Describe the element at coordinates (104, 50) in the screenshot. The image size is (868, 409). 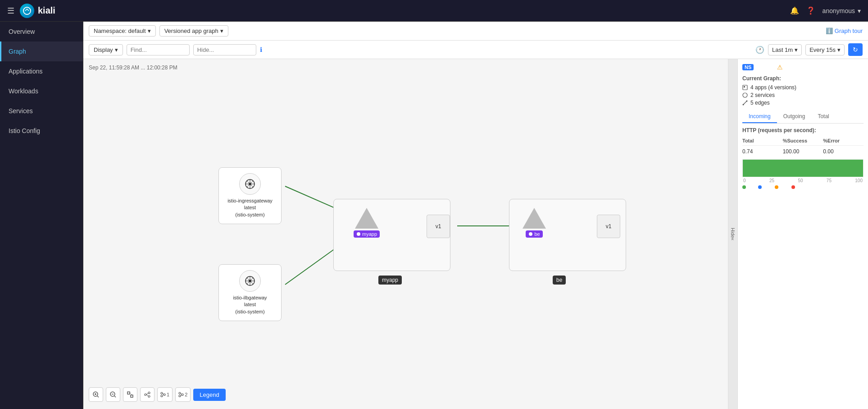
I see `display-label: Display` at that location.